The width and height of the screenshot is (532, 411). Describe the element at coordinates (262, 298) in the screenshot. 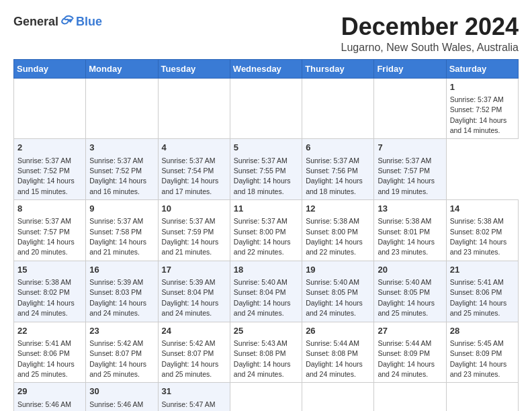

I see `day-info: Sunrise: 5:40 AMSunset: 8:04 PMDaylight:…` at that location.